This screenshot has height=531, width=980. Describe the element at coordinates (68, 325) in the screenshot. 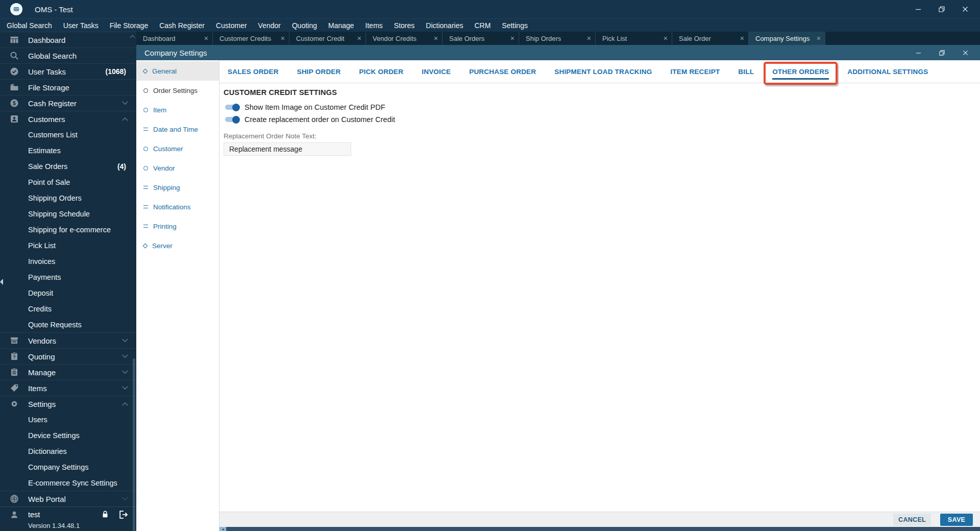

I see `sidebar-item-quote-requests: Quote Requests` at that location.